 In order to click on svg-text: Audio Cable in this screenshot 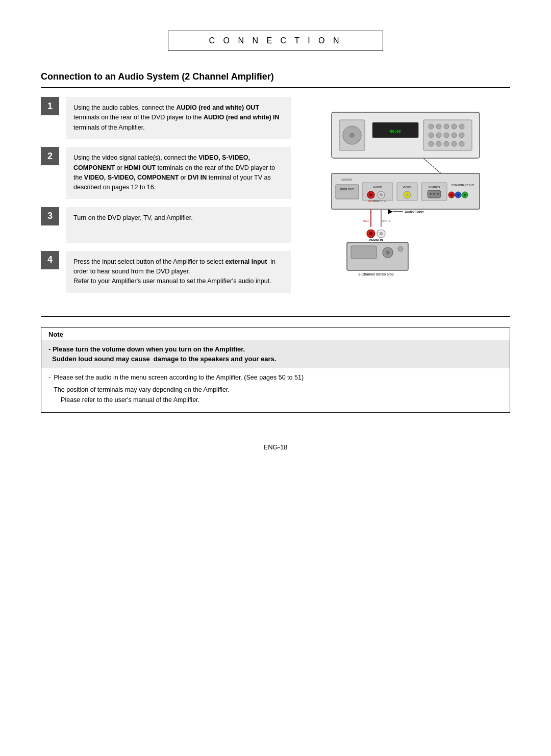, I will do `click(414, 212)`.